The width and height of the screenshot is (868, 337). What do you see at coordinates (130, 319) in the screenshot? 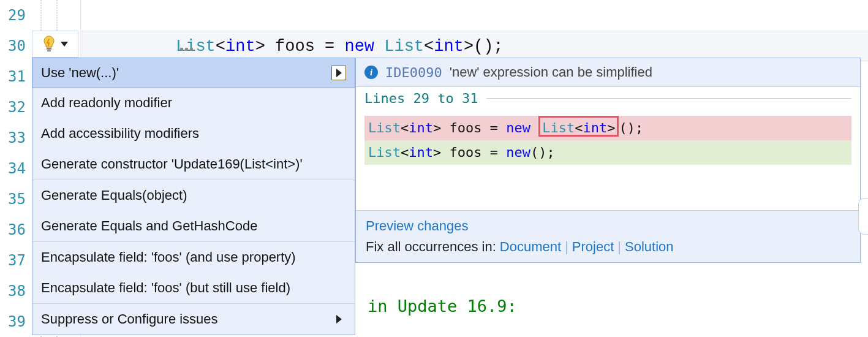
I see `menu-item-label: Suppress or Configure issues` at bounding box center [130, 319].